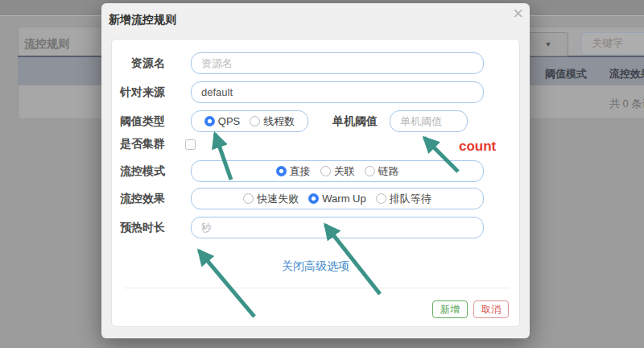  Describe the element at coordinates (548, 44) in the screenshot. I see `background-dropdown: ▾` at that location.